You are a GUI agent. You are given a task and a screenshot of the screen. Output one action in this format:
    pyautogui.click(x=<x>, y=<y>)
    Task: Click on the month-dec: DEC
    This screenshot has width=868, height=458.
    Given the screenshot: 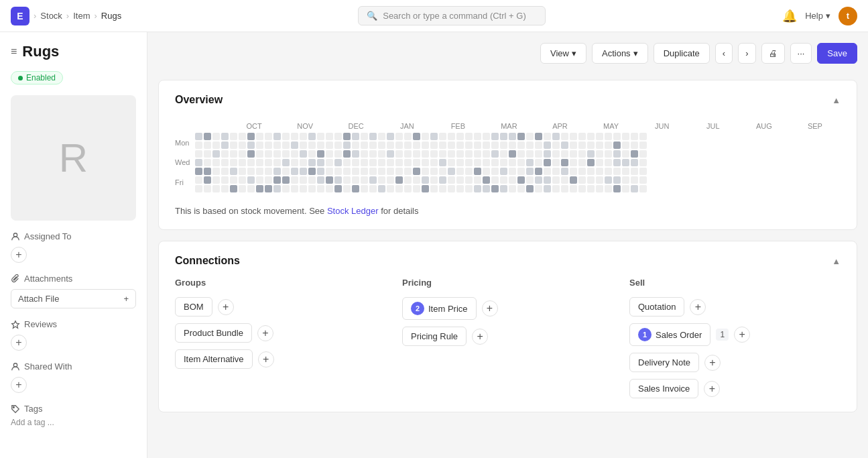 What is the action you would take?
    pyautogui.click(x=356, y=126)
    